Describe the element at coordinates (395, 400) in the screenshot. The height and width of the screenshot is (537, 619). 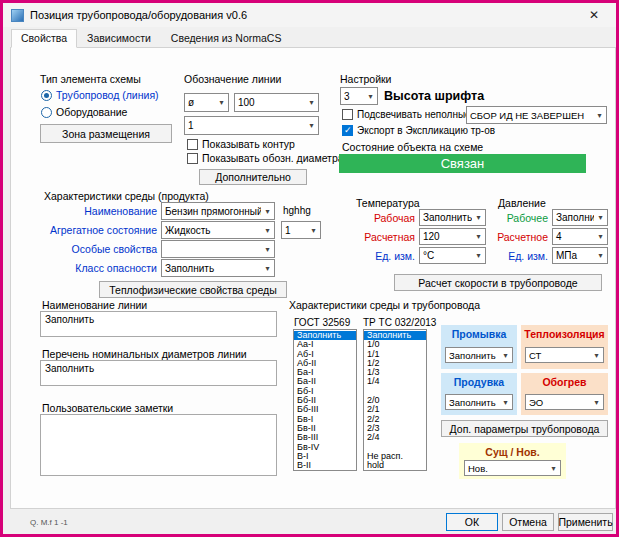
I see `trts-listbox: Заполнить1/01/11/21/31/4 2/02/12/22/32/4…` at that location.